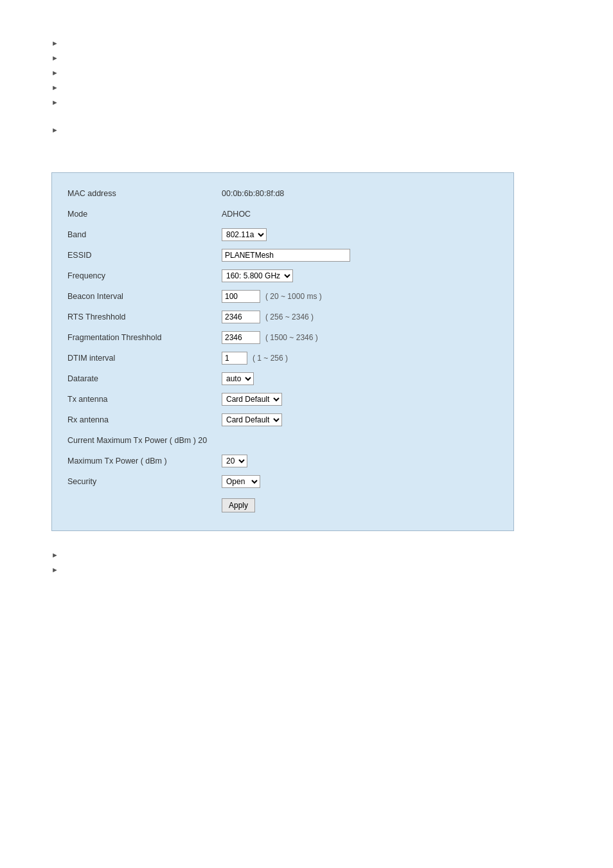  Describe the element at coordinates (283, 420) in the screenshot. I see `rx-antenna-row: Rx antenna Card Default Antenna 1 Antenn…` at that location.